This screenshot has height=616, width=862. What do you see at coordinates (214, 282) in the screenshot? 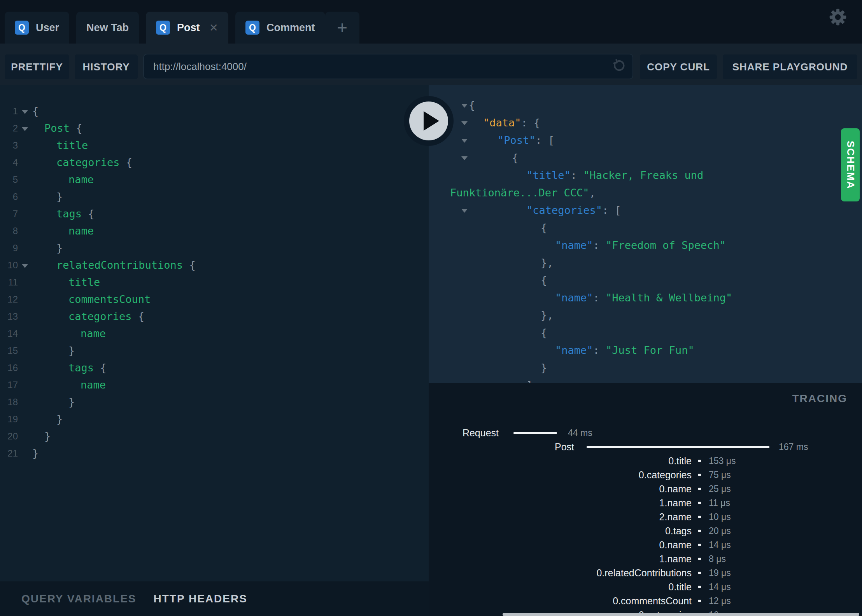
I see `editor-line: 11title` at bounding box center [214, 282].